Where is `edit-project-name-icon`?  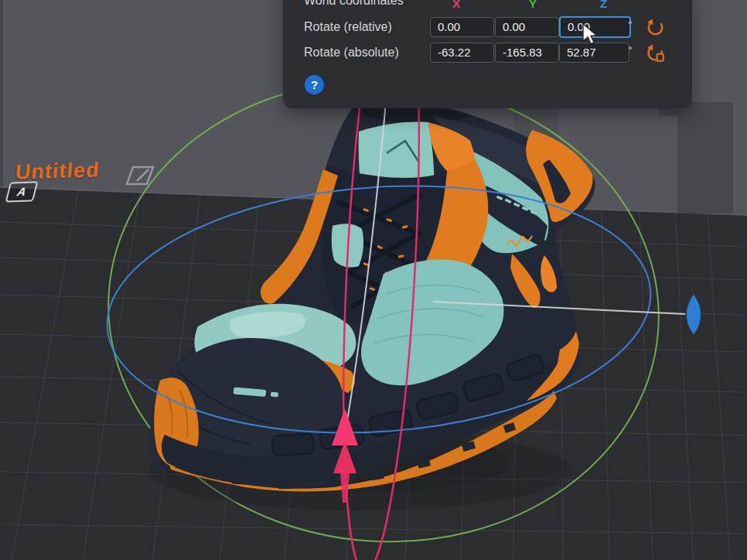
edit-project-name-icon is located at coordinates (140, 176).